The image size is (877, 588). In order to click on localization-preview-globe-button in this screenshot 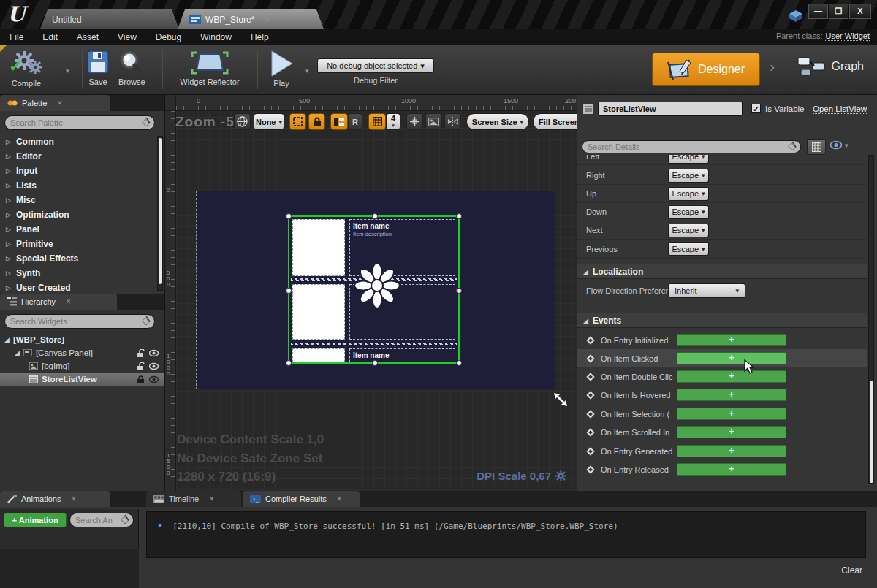, I will do `click(243, 121)`.